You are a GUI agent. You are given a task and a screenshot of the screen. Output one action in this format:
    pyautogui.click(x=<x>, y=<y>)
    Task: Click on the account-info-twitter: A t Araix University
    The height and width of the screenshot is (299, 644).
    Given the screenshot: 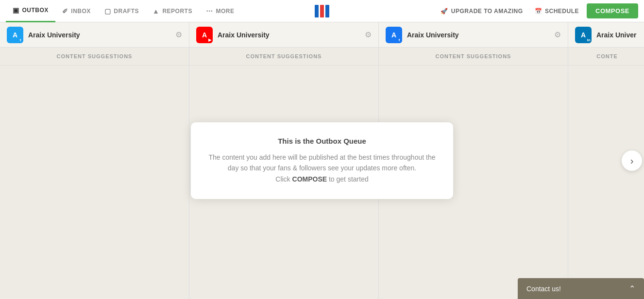 What is the action you would take?
    pyautogui.click(x=44, y=35)
    